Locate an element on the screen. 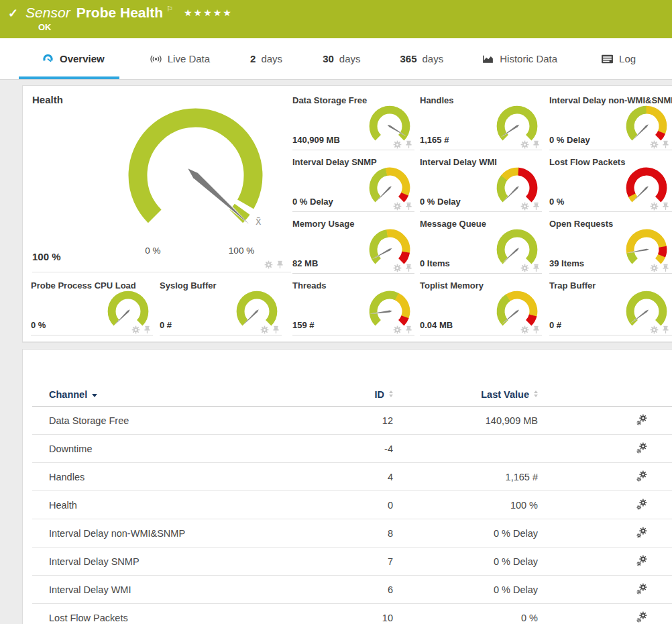  sensor-header: ✓ Sensor Probe Health ⚐ ★★★★★ OK is located at coordinates (336, 19).